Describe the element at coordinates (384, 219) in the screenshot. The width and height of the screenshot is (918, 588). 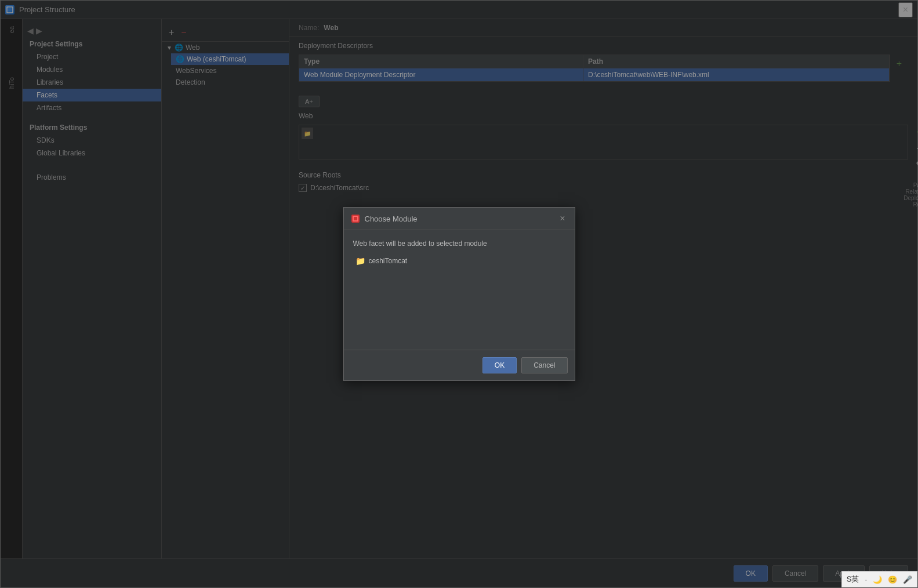
I see `modal-title-left: Choose Module` at that location.